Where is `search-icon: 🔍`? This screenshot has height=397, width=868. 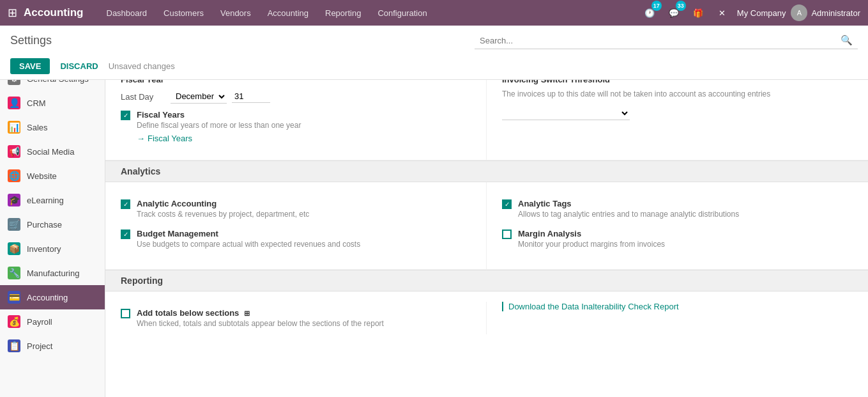
search-icon: 🔍 is located at coordinates (847, 40).